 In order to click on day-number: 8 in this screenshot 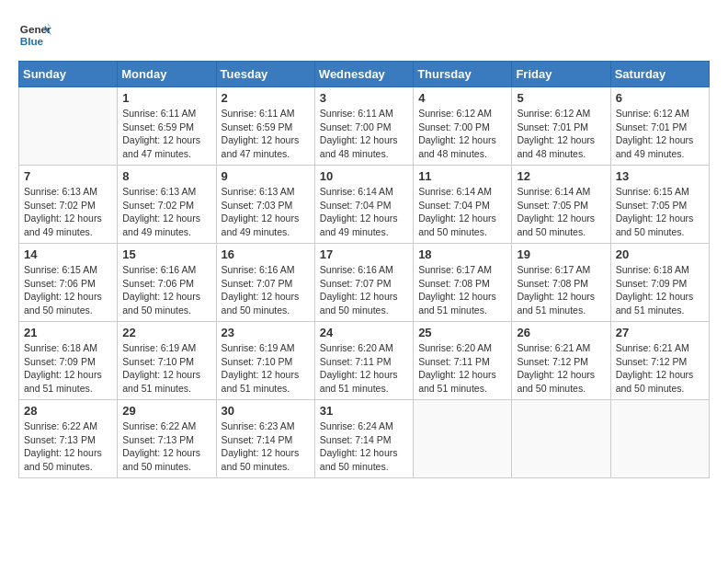, I will do `click(166, 177)`.